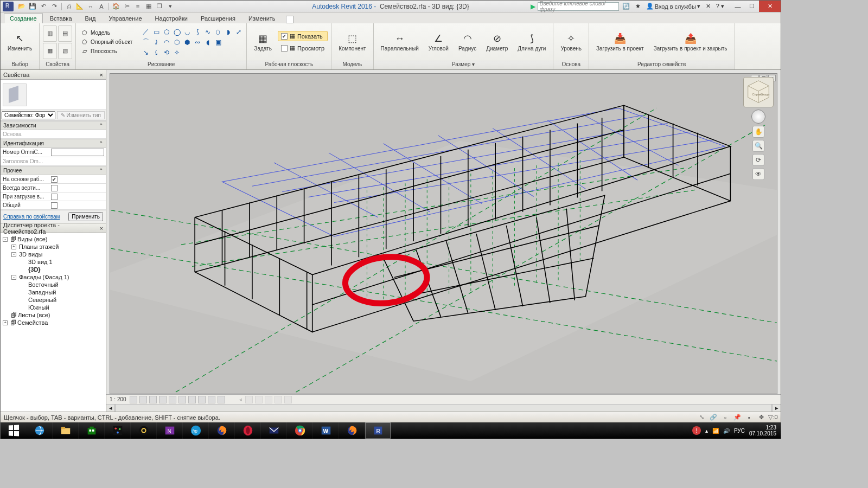 This screenshot has height=488, width=868. I want to click on reference-line-button: ⬠Опорный объект, so click(106, 42).